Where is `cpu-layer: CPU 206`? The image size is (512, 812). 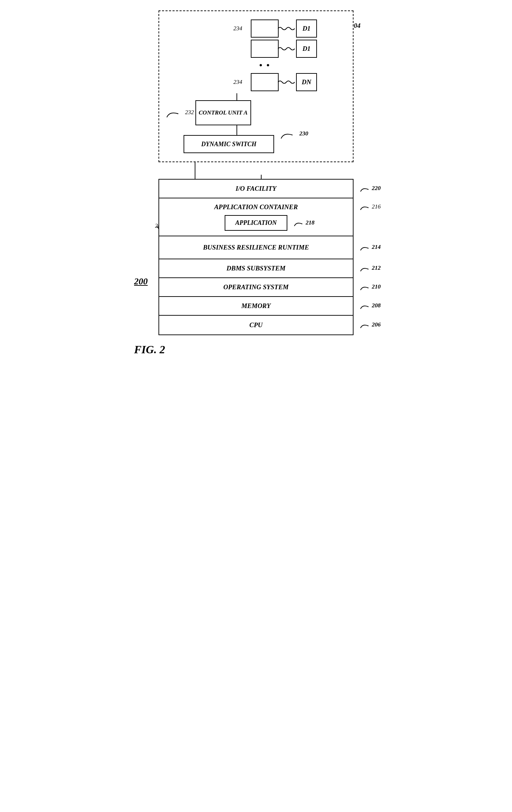
cpu-layer: CPU 206 is located at coordinates (256, 325).